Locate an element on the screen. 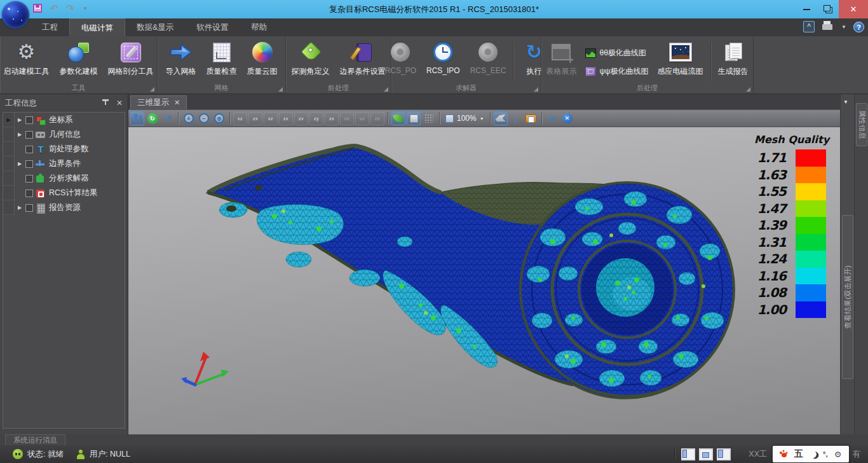 Image resolution: width=868 pixels, height=463 pixels. orbit-button: ↻ is located at coordinates (153, 118).